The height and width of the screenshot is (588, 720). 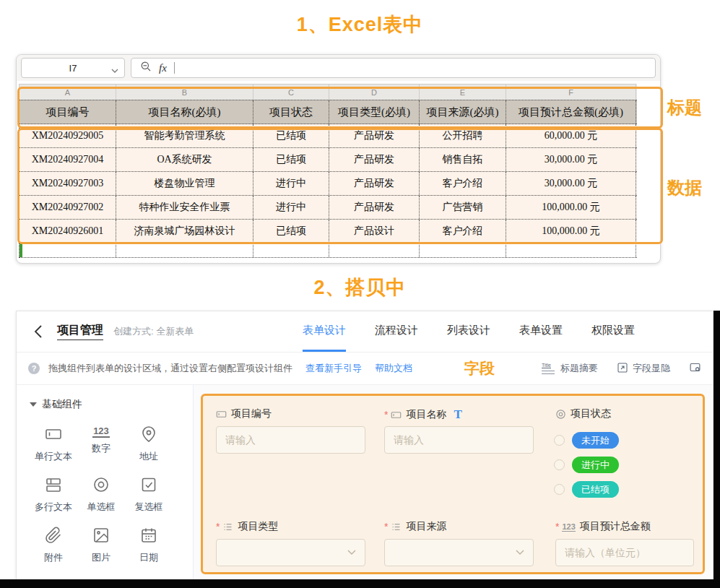 I want to click on help-doc-link: 帮助文档, so click(x=394, y=368).